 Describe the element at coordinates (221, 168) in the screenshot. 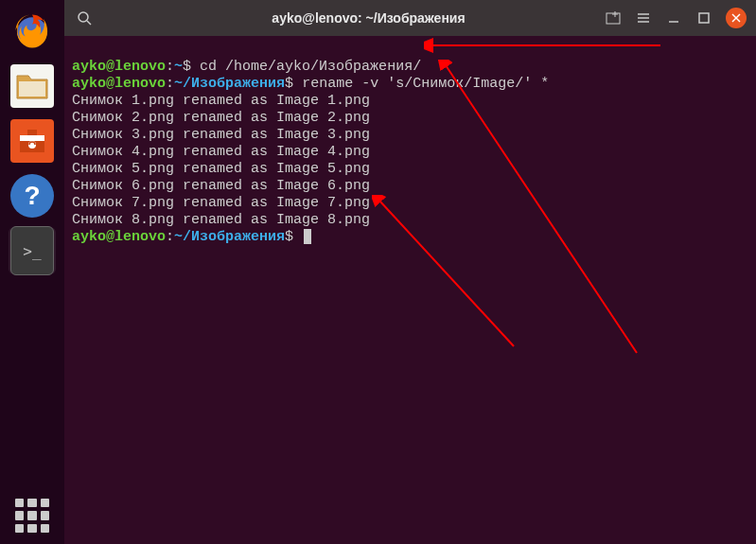

I see `output-line: Снимок 5.png renamed as Image 5.png` at that location.